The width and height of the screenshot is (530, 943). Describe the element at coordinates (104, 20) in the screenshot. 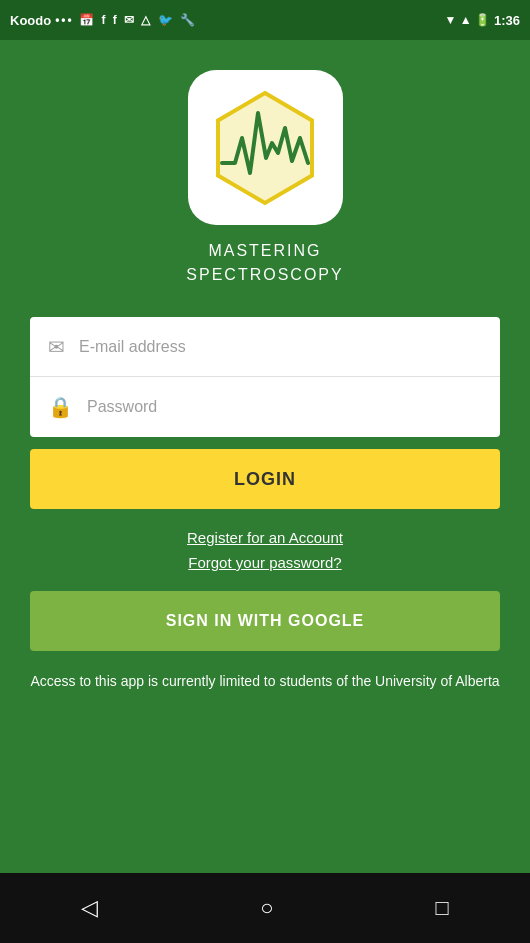

I see `status-left: Koodo ••• 📅 f f ✉ △ 🐦 🔧` at that location.